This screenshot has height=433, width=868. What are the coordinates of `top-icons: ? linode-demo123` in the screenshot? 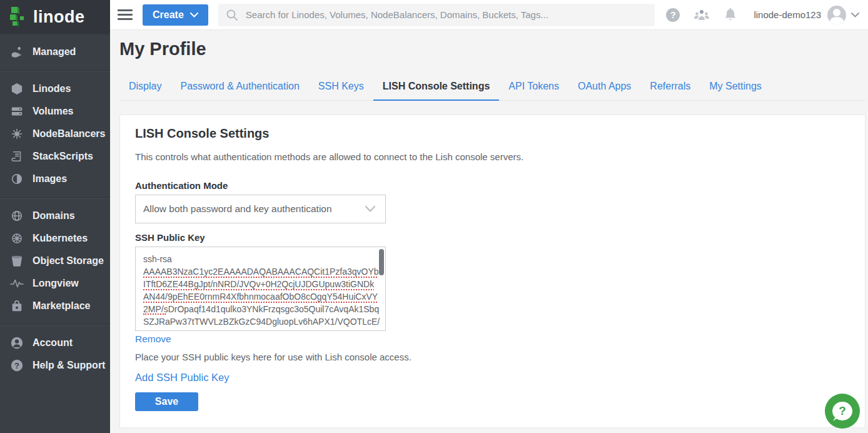 It's located at (763, 15).